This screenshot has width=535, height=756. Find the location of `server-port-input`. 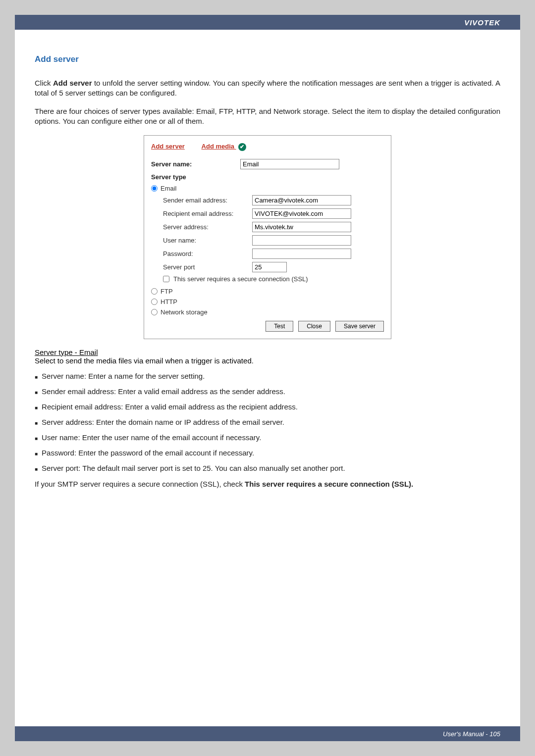

server-port-input is located at coordinates (269, 267).